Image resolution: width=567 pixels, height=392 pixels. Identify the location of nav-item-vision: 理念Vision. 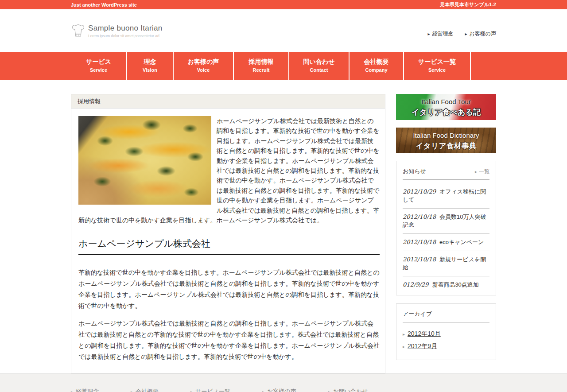
(151, 66).